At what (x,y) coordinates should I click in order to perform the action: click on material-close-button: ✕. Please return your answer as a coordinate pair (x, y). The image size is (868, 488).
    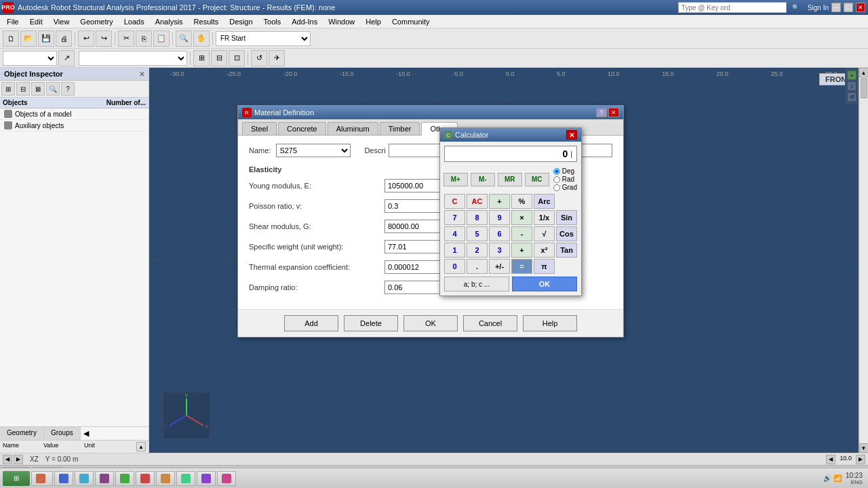
    Looking at the image, I should click on (614, 113).